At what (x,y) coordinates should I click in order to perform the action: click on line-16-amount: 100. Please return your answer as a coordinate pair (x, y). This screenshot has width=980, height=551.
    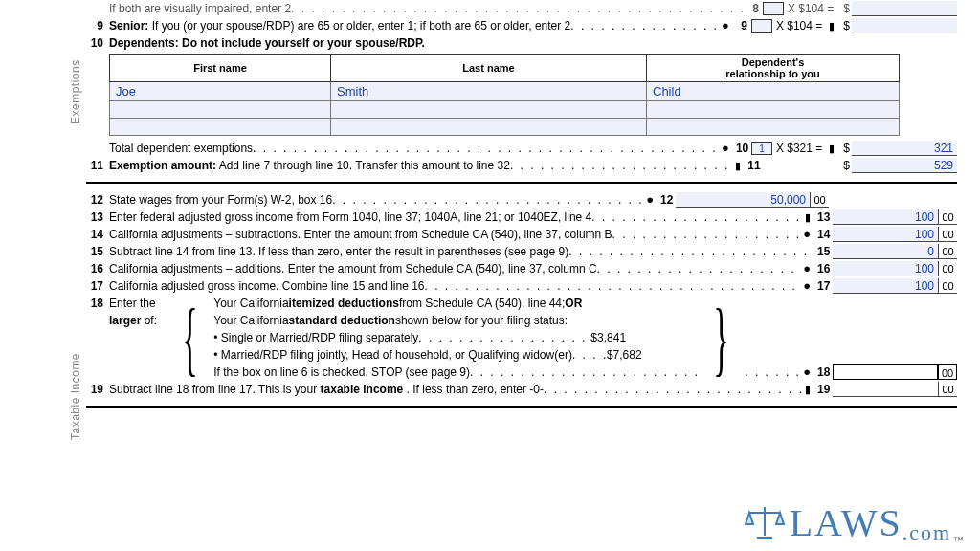
    Looking at the image, I should click on (885, 269).